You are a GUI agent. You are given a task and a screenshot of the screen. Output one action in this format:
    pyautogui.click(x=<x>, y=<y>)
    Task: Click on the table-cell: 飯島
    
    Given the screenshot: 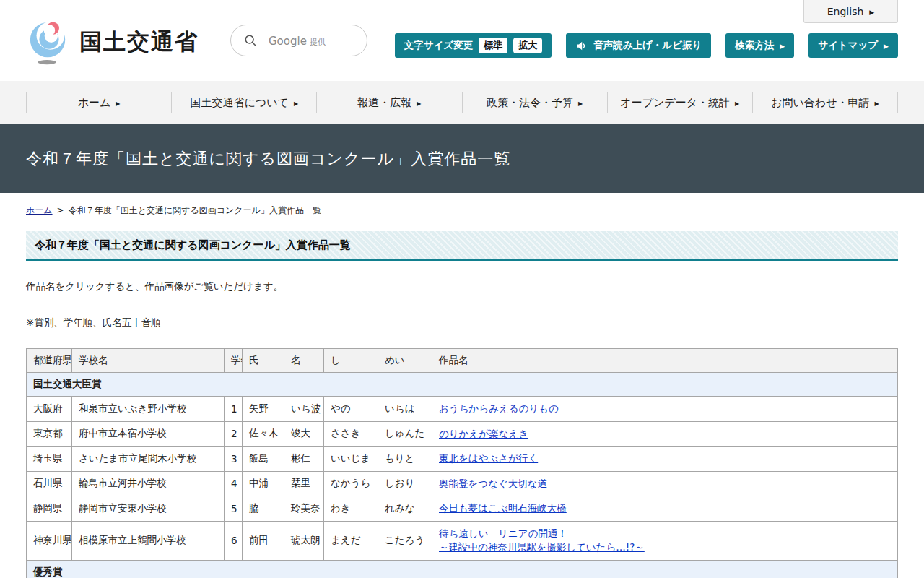 What is the action you would take?
    pyautogui.click(x=263, y=460)
    